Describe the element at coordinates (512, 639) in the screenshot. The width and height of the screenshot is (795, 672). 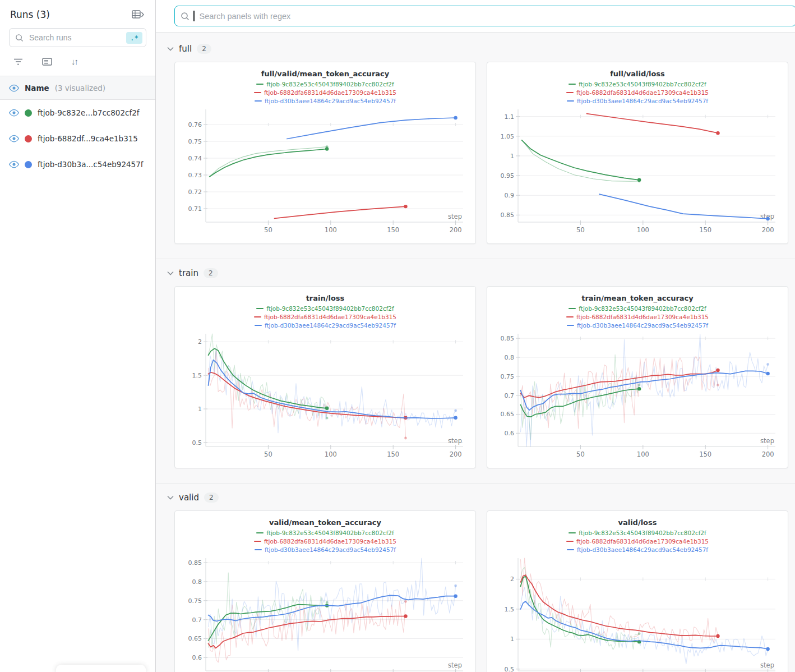
I see `svg-text: 1` at that location.